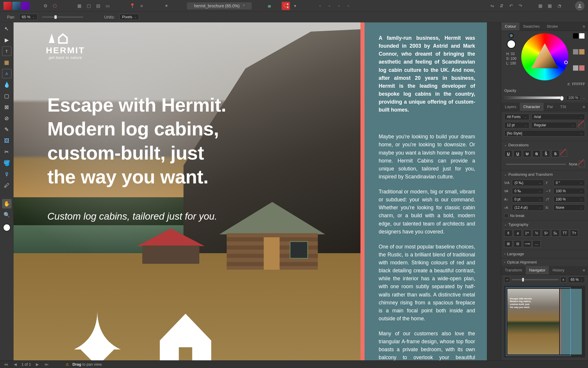 This screenshot has height=368, width=588. I want to click on typo-more-button: …, so click(537, 244).